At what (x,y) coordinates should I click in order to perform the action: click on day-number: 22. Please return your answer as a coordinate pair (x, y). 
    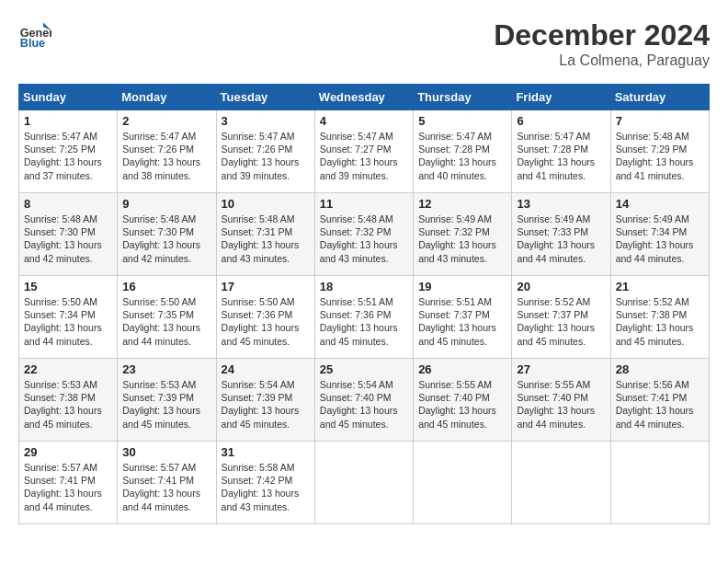
    Looking at the image, I should click on (68, 370).